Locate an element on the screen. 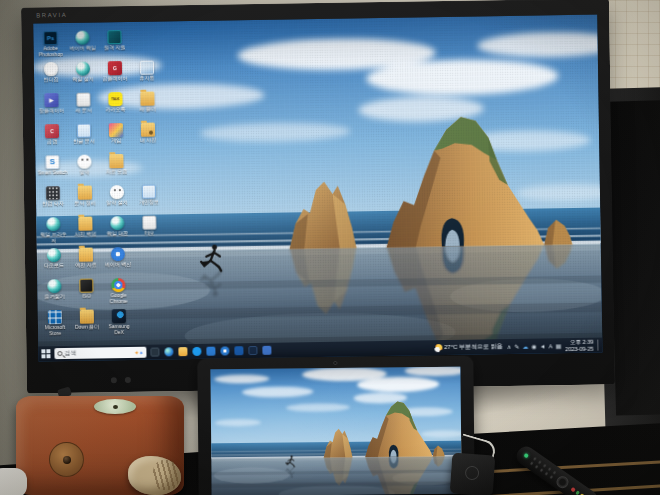  start-button is located at coordinates (46, 354).